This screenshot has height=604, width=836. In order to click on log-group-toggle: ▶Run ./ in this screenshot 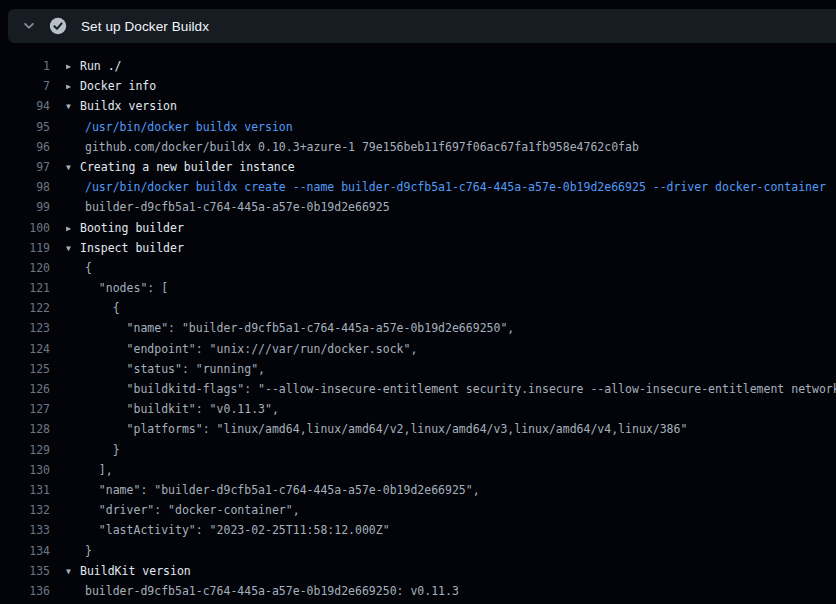, I will do `click(451, 66)`.